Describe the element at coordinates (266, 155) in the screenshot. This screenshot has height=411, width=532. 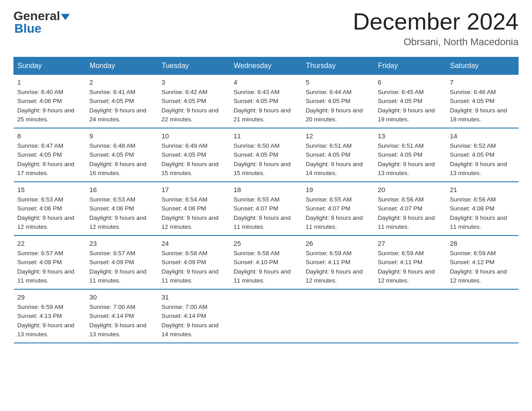
I see `week-row-2: 8Sunrise: 6:47 AMSunset: 4:05 PMDaylight…` at that location.